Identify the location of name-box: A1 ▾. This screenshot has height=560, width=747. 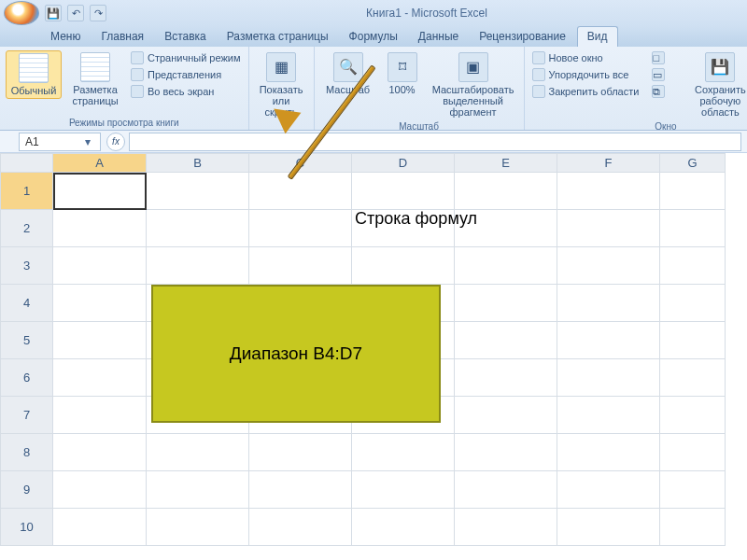
(60, 142).